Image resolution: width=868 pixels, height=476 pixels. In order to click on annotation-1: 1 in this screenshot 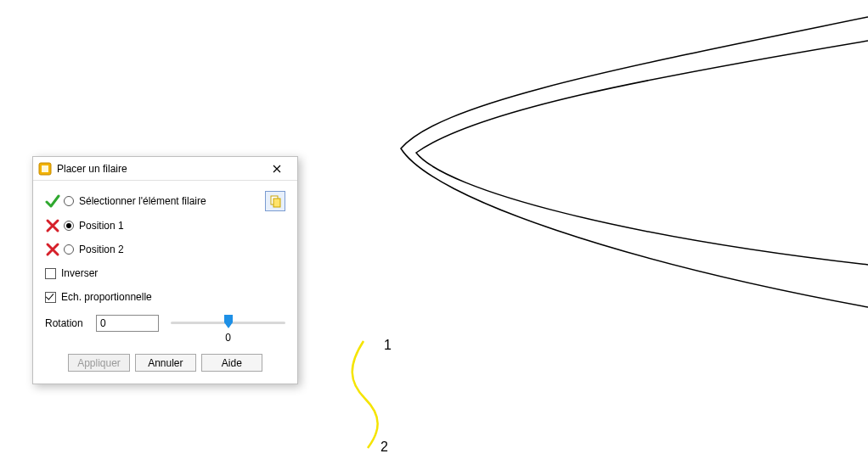, I will do `click(387, 345)`.